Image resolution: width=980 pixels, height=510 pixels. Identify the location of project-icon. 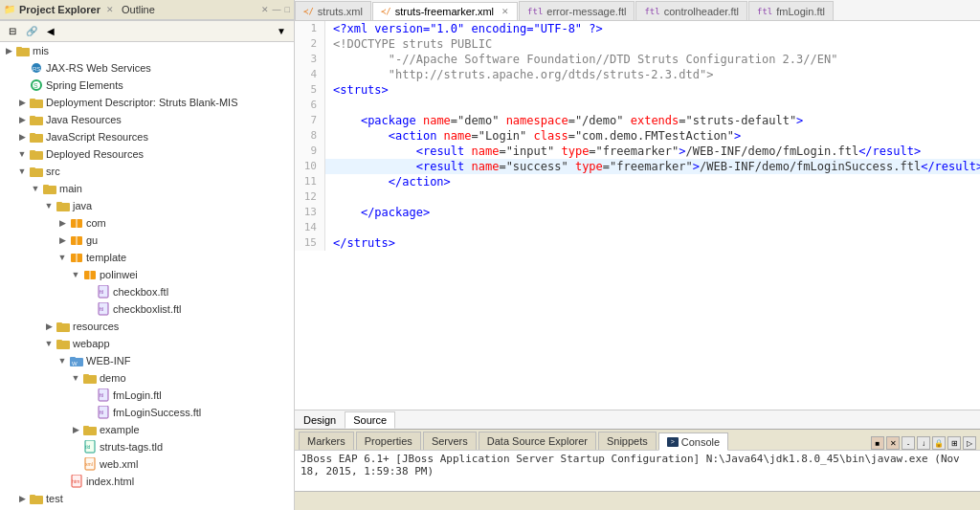
(23, 51).